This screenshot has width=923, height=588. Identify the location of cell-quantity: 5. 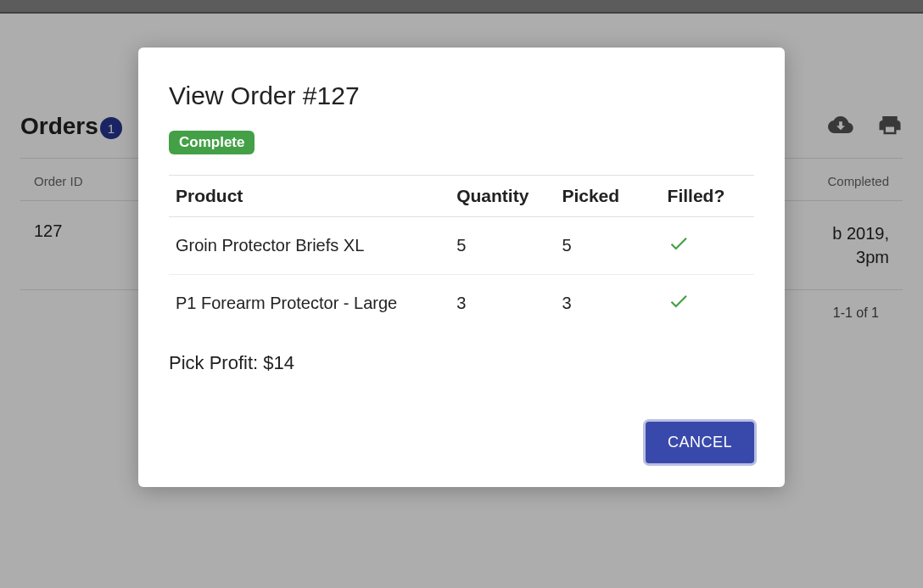
(502, 246).